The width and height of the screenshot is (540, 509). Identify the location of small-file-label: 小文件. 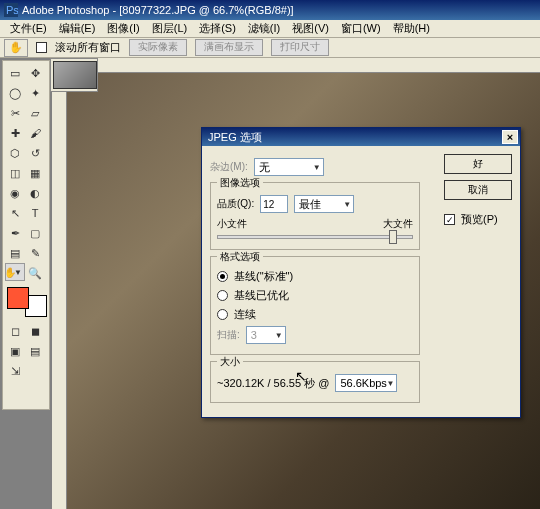
(232, 224).